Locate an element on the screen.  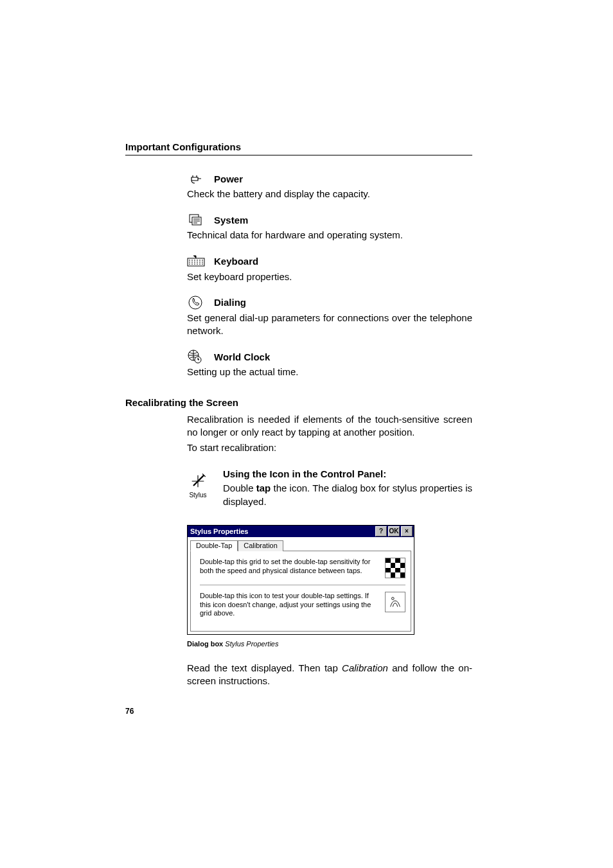
item-label: Dialing is located at coordinates (230, 302).